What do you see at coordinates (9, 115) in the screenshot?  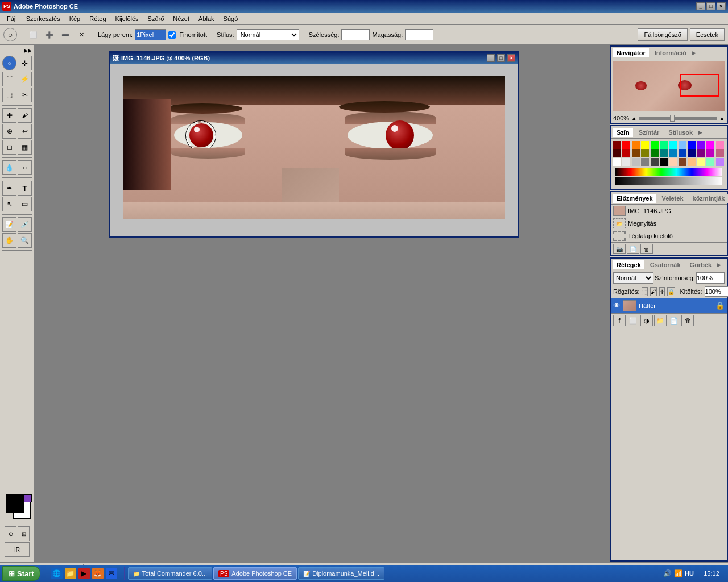 I see `heal-tool: ✚` at bounding box center [9, 115].